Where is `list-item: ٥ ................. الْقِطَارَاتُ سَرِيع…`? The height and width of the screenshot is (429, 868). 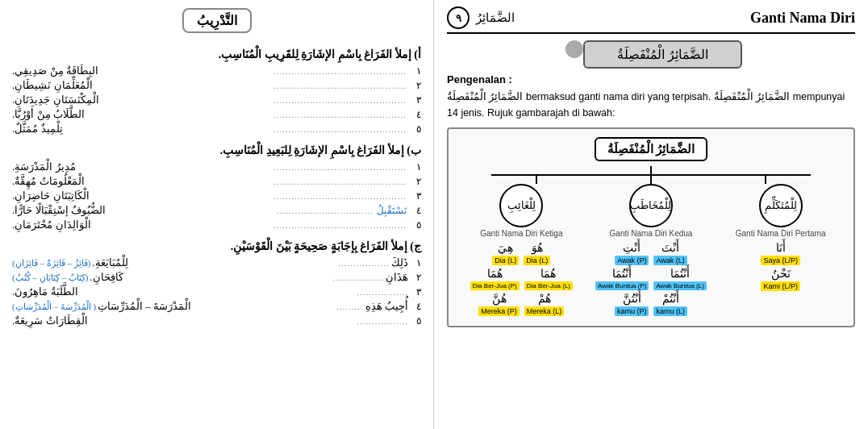
list-item: ٥ ................. الْقِطَارَاتُ سَرِيع… is located at coordinates (216, 321).